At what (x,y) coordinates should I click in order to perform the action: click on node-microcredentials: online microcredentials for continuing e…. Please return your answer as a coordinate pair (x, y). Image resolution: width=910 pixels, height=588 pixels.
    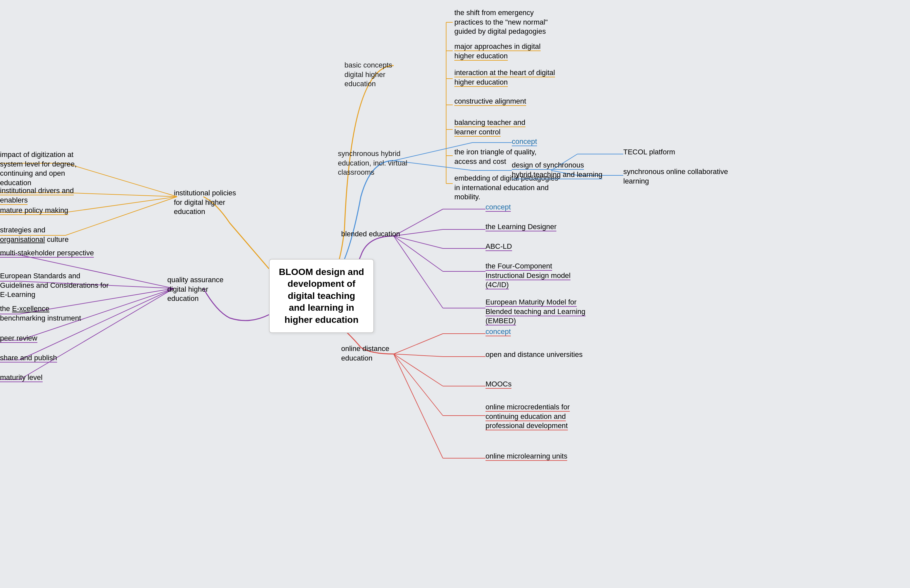
    Looking at the image, I should click on (538, 417).